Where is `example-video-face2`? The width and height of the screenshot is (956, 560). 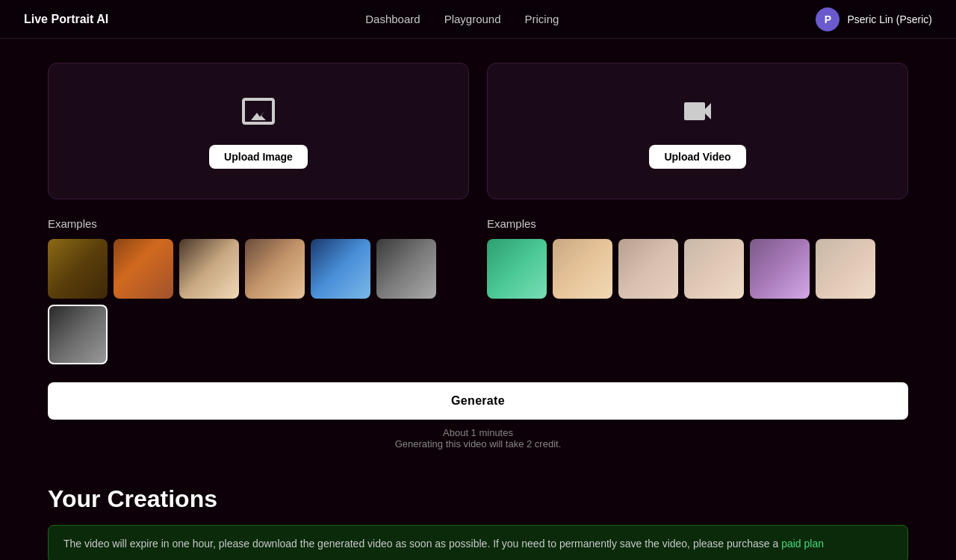
example-video-face2 is located at coordinates (583, 269).